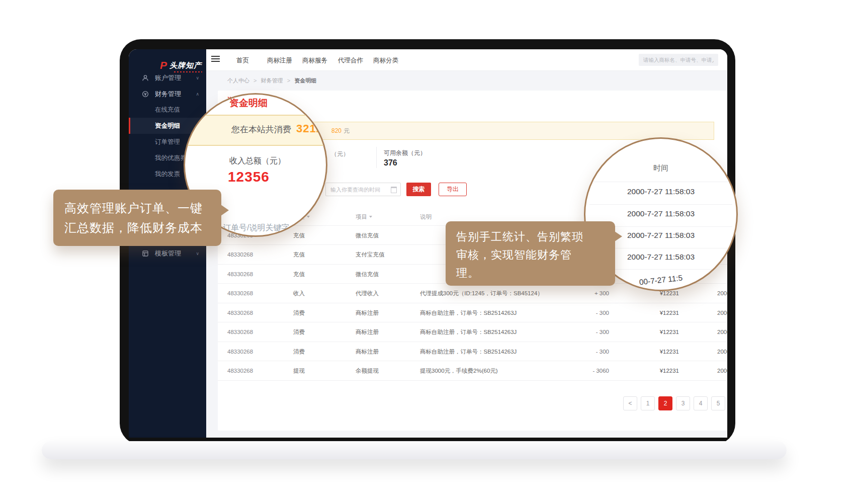 This screenshot has width=853, height=504. Describe the element at coordinates (143, 227) in the screenshot. I see `tooltip-text: 汇总数据，降低财务成本` at that location.